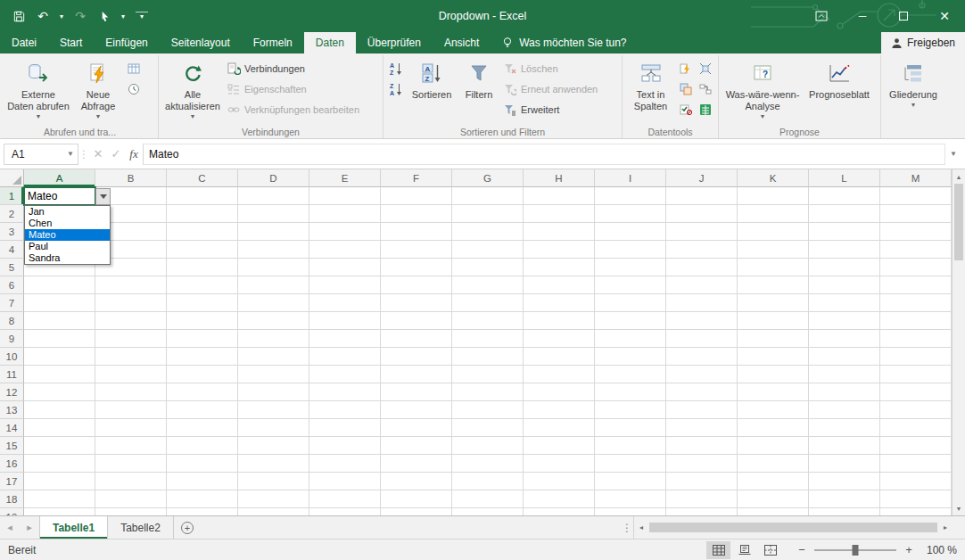 The height and width of the screenshot is (560, 965). I want to click on cell-J15, so click(702, 446).